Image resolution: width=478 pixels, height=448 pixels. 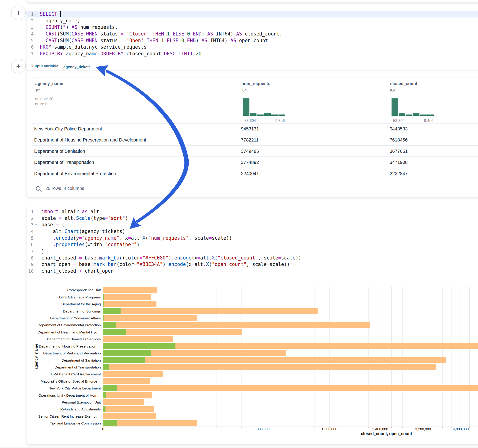 I want to click on table-cell: 3774892, so click(x=250, y=162).